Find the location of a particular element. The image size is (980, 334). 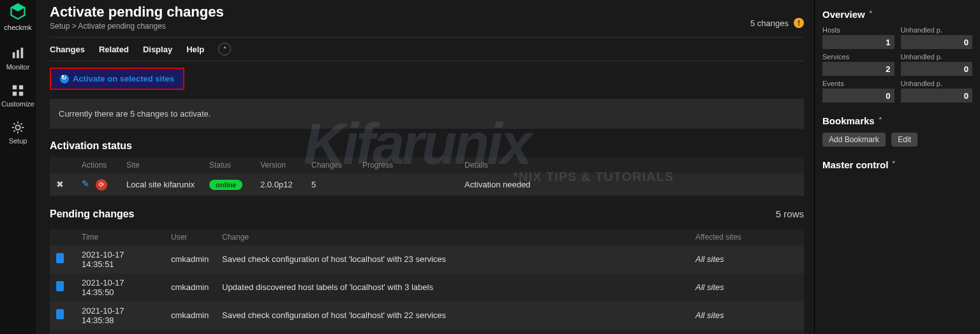

table-row: 2021-10-17 14:35:50cmkadminUpdated disco… is located at coordinates (427, 287).